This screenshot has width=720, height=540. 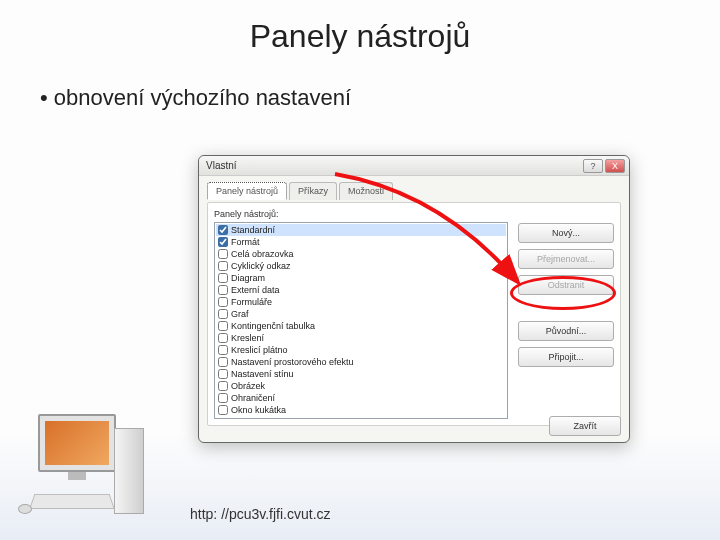 What do you see at coordinates (366, 191) in the screenshot?
I see `tab-options: Možnosti` at bounding box center [366, 191].